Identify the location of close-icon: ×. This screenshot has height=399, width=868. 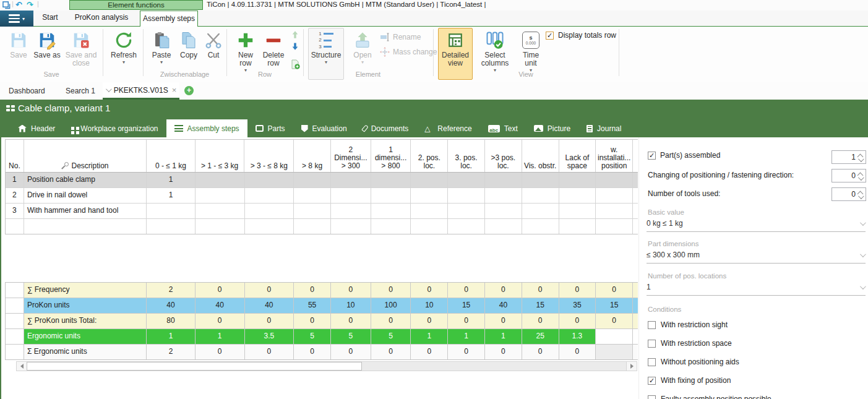
(174, 90).